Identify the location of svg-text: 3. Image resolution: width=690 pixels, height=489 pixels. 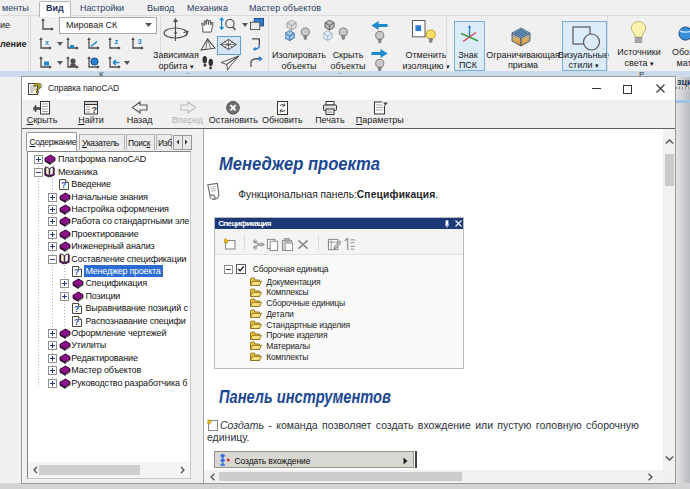
(140, 42).